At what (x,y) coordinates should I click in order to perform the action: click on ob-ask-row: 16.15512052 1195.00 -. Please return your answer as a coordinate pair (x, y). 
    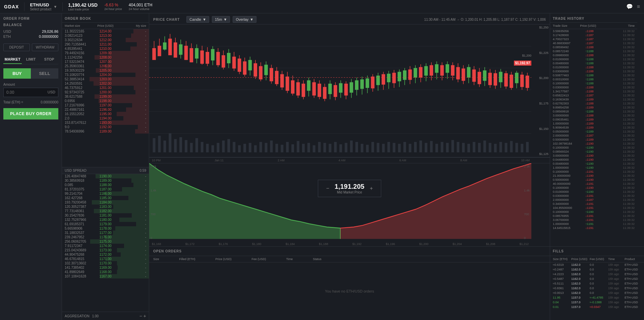
    Looking at the image, I should click on (105, 114).